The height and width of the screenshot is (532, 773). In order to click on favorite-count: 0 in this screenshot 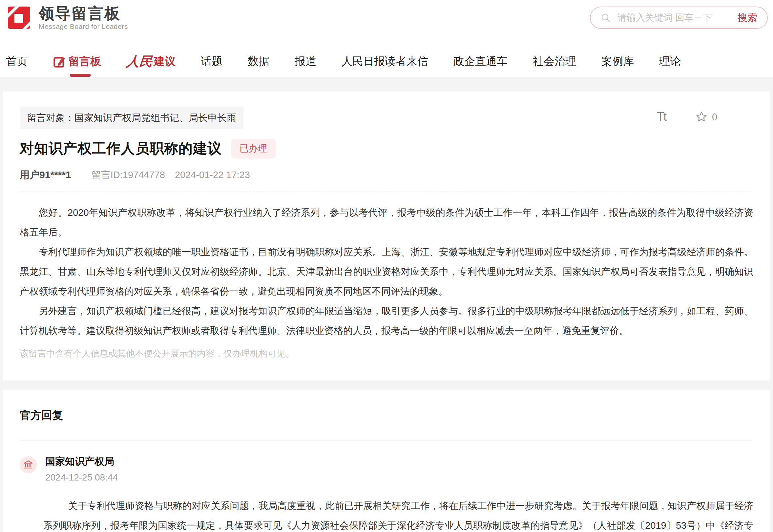, I will do `click(715, 117)`.